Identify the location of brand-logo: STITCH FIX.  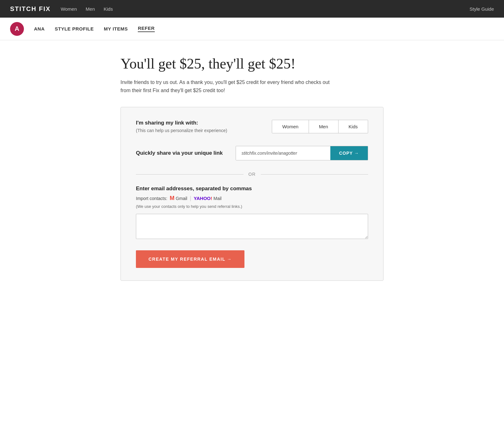
(30, 9).